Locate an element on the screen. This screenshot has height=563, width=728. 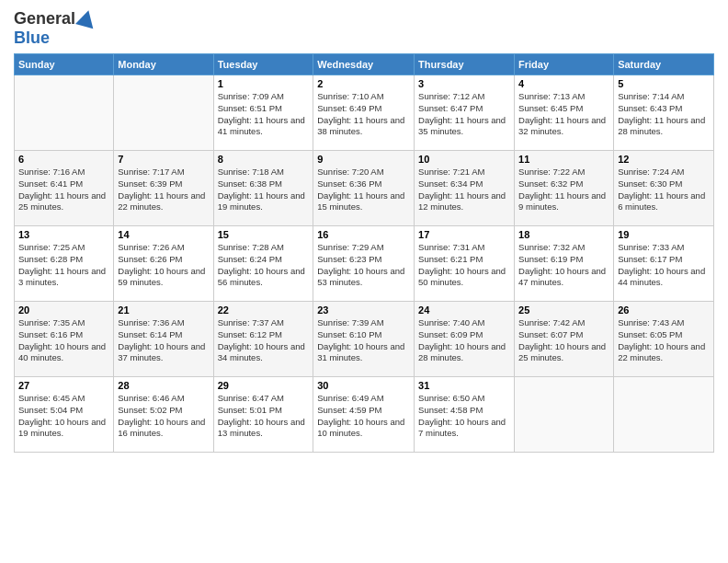
day-number: 25 is located at coordinates (564, 310).